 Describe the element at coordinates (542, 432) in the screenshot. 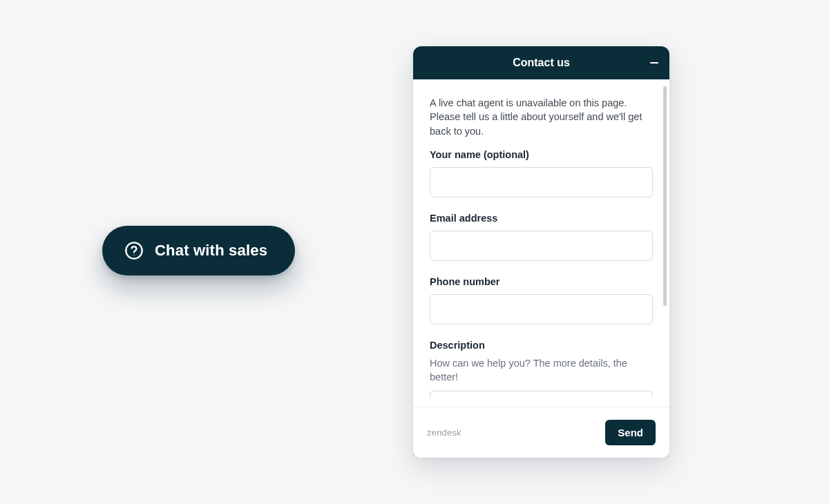

I see `contact-widget-footer: zendesk Send` at that location.